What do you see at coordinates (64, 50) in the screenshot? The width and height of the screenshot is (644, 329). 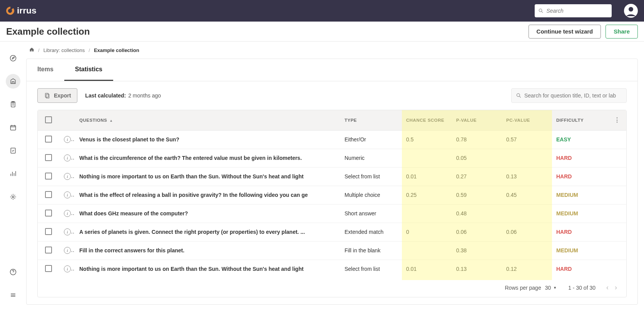 I see `breadcrumb-library: Library: collections` at bounding box center [64, 50].